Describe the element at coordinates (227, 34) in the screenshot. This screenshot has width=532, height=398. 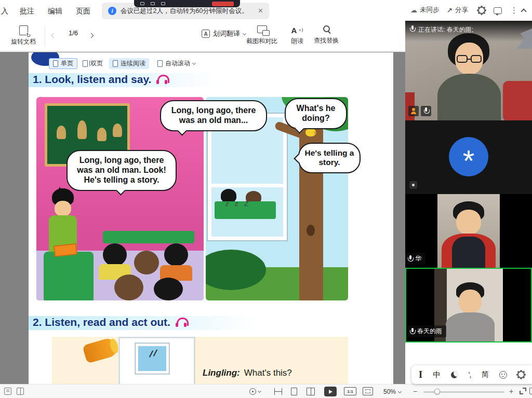
I see `word-translate-label: 划词翻译` at that location.